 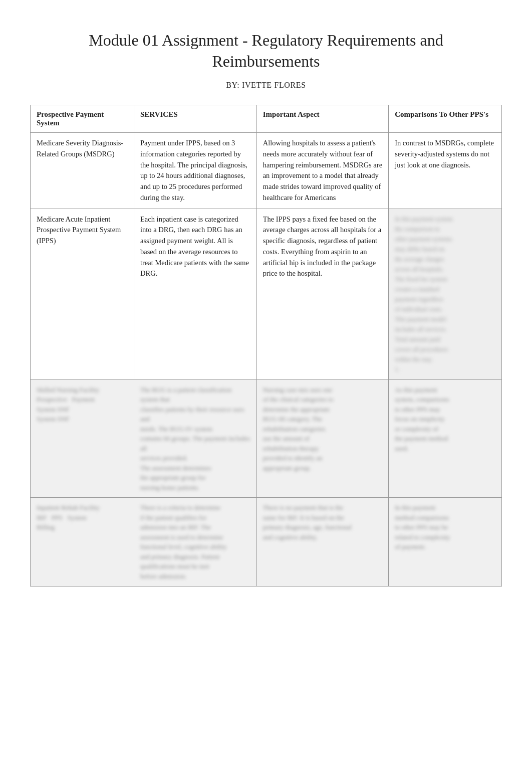 What do you see at coordinates (195, 119) in the screenshot?
I see `col-header-services: SERVICES` at bounding box center [195, 119].